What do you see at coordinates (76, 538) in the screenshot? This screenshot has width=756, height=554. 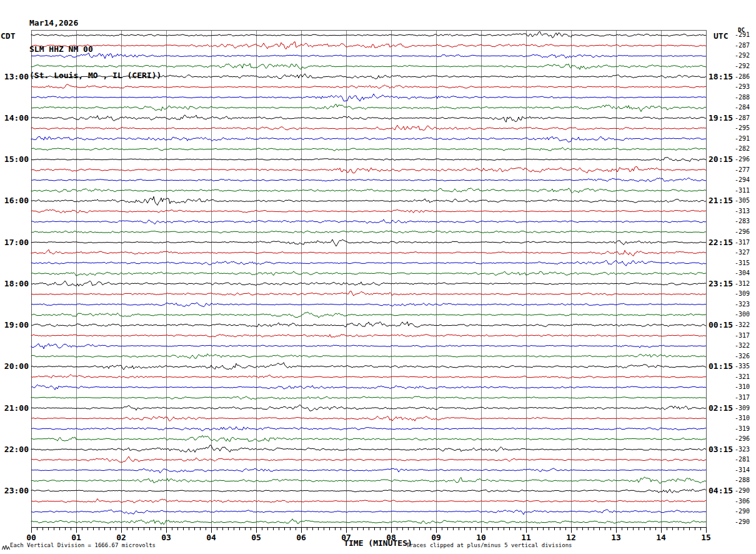 I see `x-axis-tick-label: 01` at bounding box center [76, 538].